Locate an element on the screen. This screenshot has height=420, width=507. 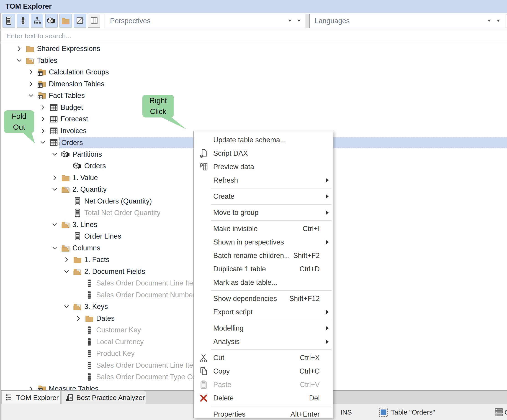
tree-item-tables: Tables is located at coordinates (254, 61).